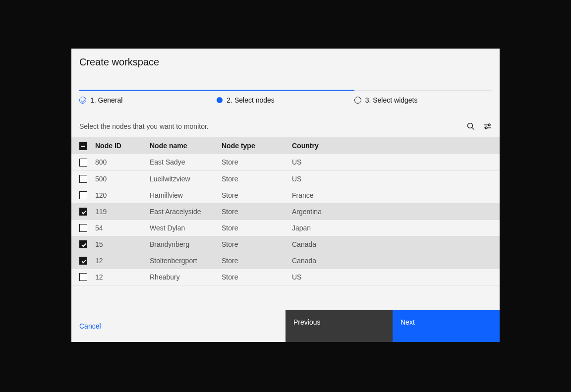  Describe the element at coordinates (358, 100) in the screenshot. I see `circle-outline-icon` at that location.